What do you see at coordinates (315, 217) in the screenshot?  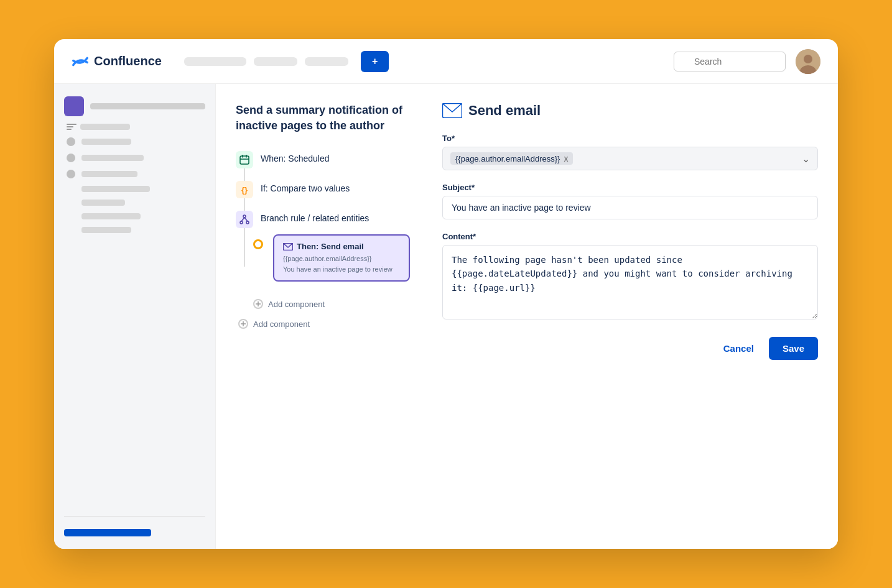 I see `branch-label: Branch rule / related entities` at bounding box center [315, 217].